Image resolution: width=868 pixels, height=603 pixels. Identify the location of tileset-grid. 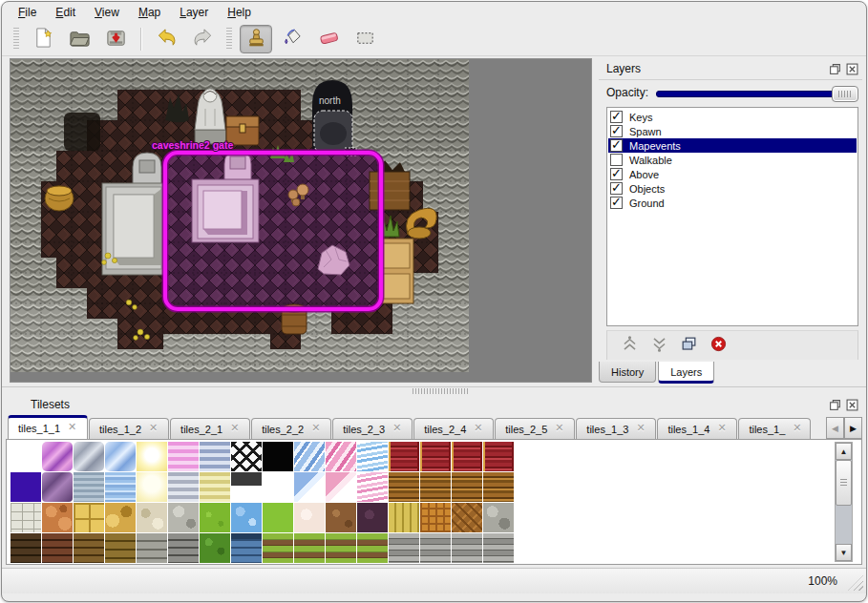
(262, 502).